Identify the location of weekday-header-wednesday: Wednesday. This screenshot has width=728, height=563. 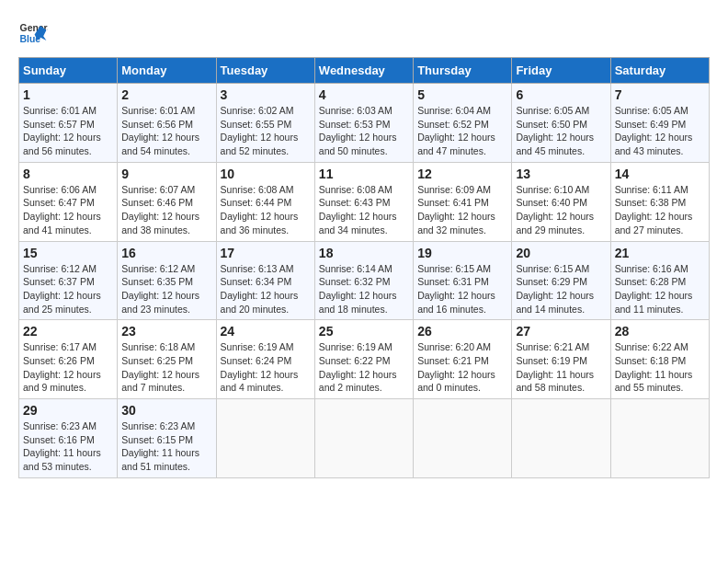
(364, 71).